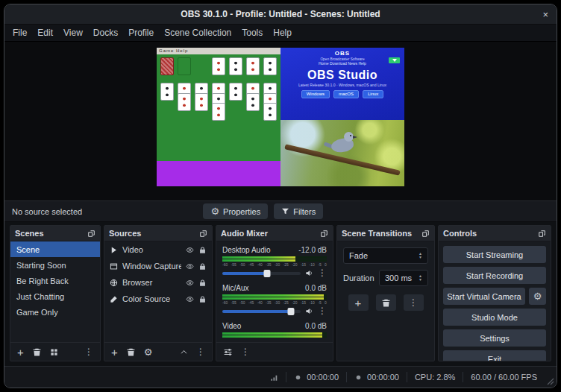  Describe the element at coordinates (55, 280) in the screenshot. I see `scene-item: Be Right Back` at that location.